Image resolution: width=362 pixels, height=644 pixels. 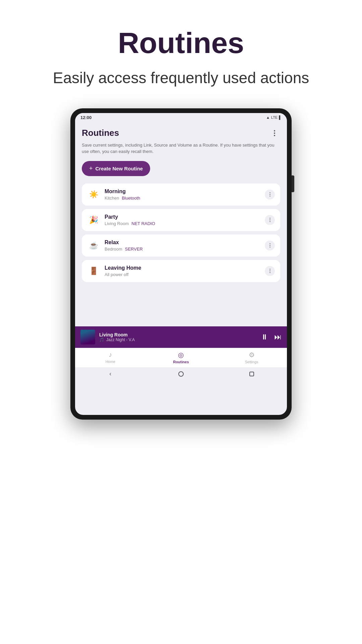 I want to click on routine-card-leaving-home: 🚪Leaving HomeAll power off, so click(x=181, y=271).